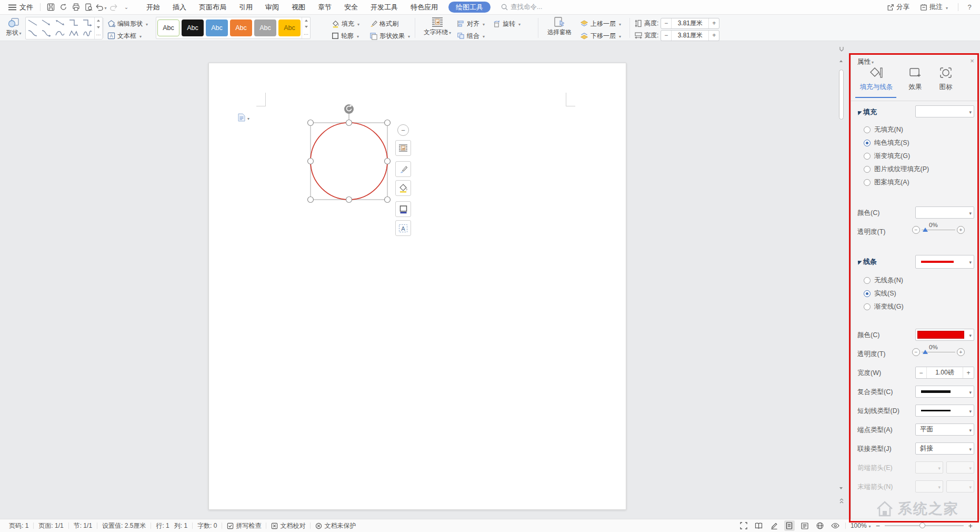 This screenshot has height=532, width=980. What do you see at coordinates (244, 117) in the screenshot?
I see `page-settings-button` at bounding box center [244, 117].